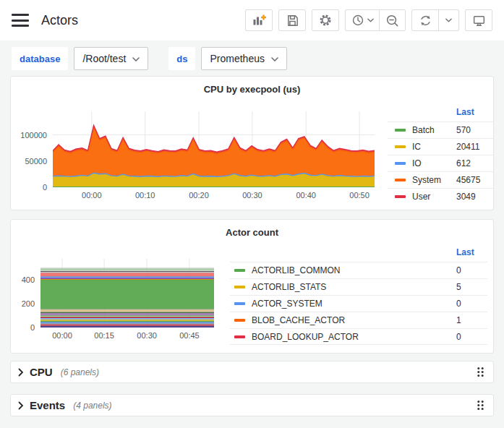 The width and height of the screenshot is (504, 428). Describe the element at coordinates (468, 147) in the screenshot. I see `series-last-value: 20411` at that location.